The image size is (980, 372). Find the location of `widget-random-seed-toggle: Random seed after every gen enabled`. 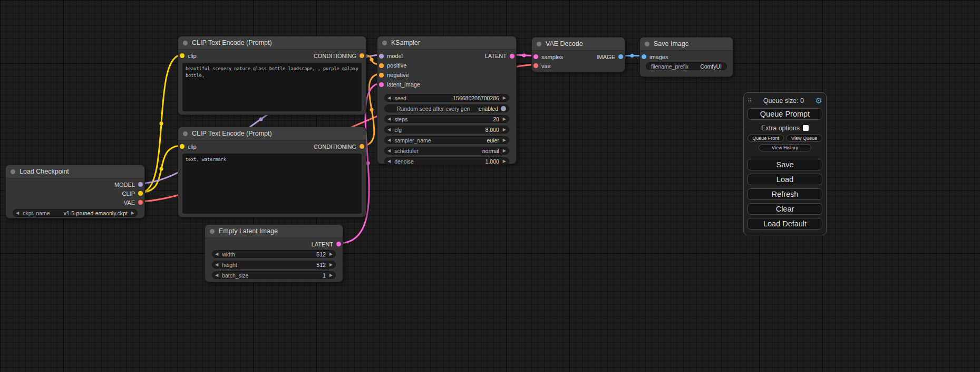

widget-random-seed-toggle: Random seed after every gen enabled is located at coordinates (447, 109).